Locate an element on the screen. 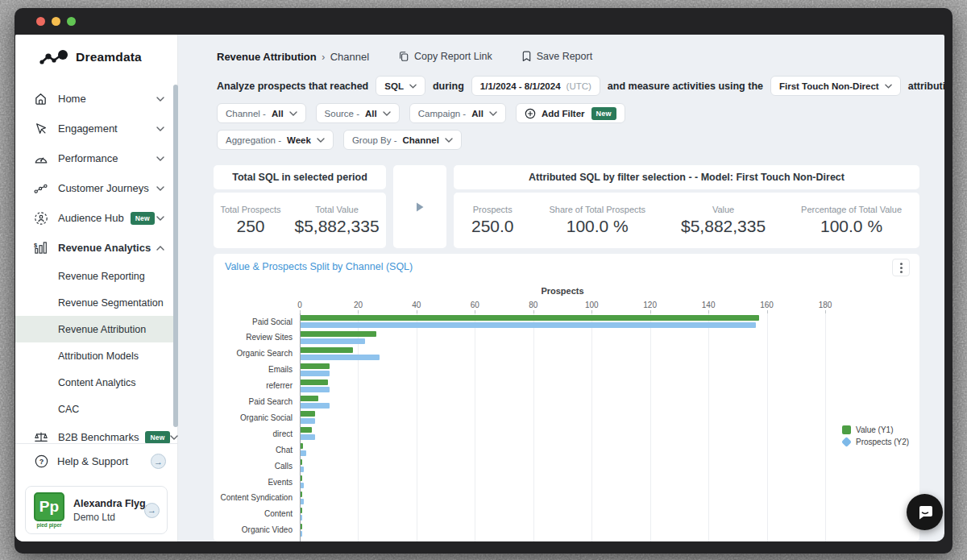  account-arrow-icon: → is located at coordinates (151, 511).